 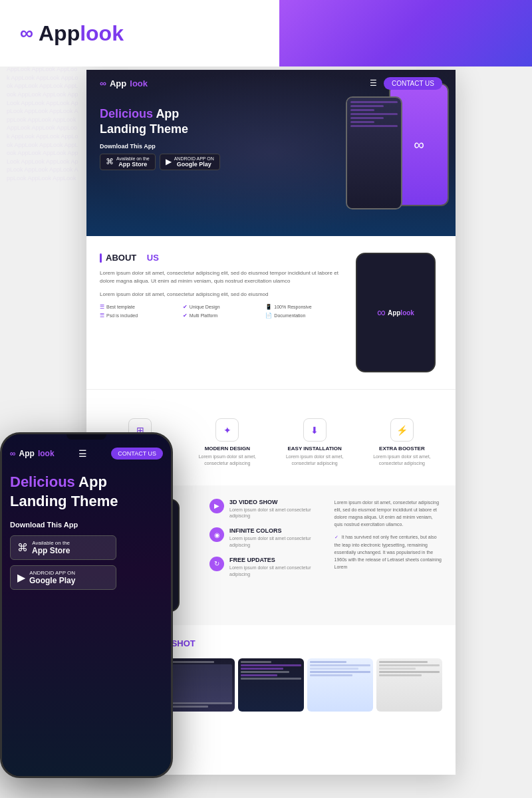 I want to click on detail-text-1: Lorem ipsum dolor sit amet consectetur a…, so click(x=274, y=542).